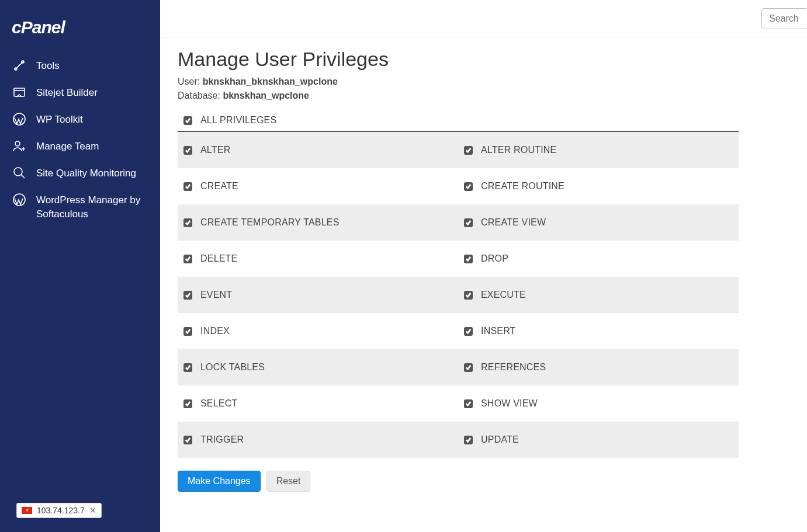 This screenshot has width=807, height=532. I want to click on user-line: User: bknskhan_bknskhan_wpclone, so click(484, 82).